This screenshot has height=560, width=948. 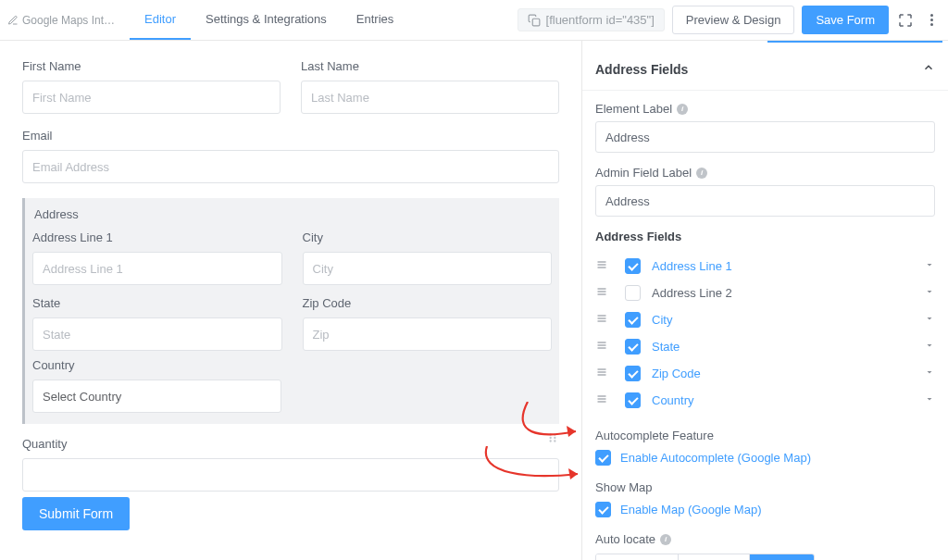 What do you see at coordinates (428, 334) in the screenshot?
I see `zip-input` at bounding box center [428, 334].